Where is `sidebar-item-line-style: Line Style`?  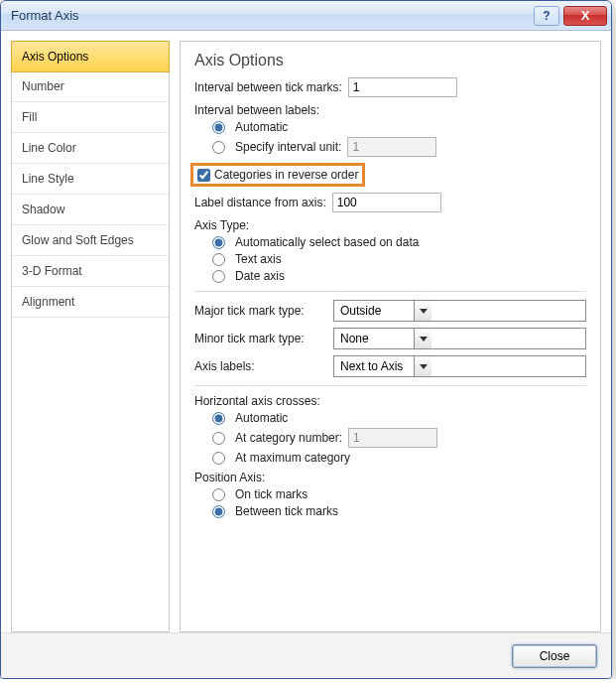 sidebar-item-line-style: Line Style is located at coordinates (90, 179).